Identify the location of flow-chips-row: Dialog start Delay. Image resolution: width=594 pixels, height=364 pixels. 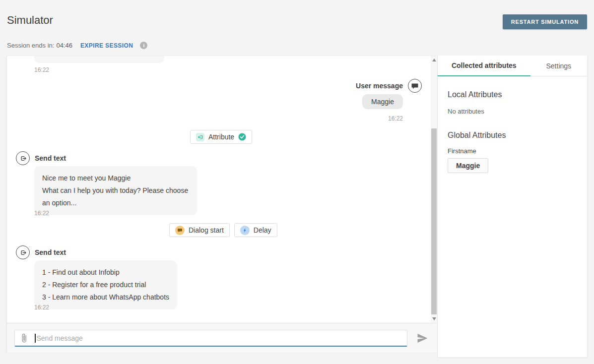
(223, 230).